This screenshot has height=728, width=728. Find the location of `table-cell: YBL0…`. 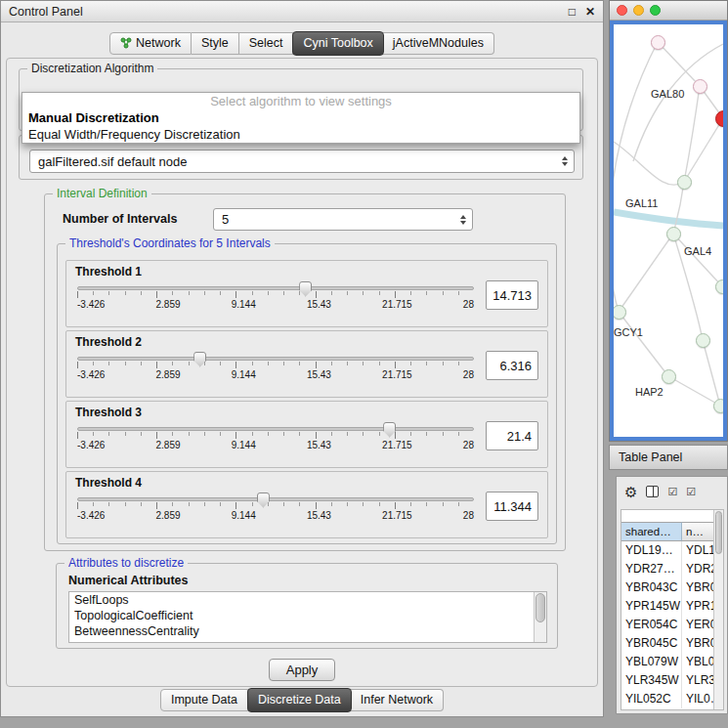

table-cell: YBL0… is located at coordinates (698, 663).